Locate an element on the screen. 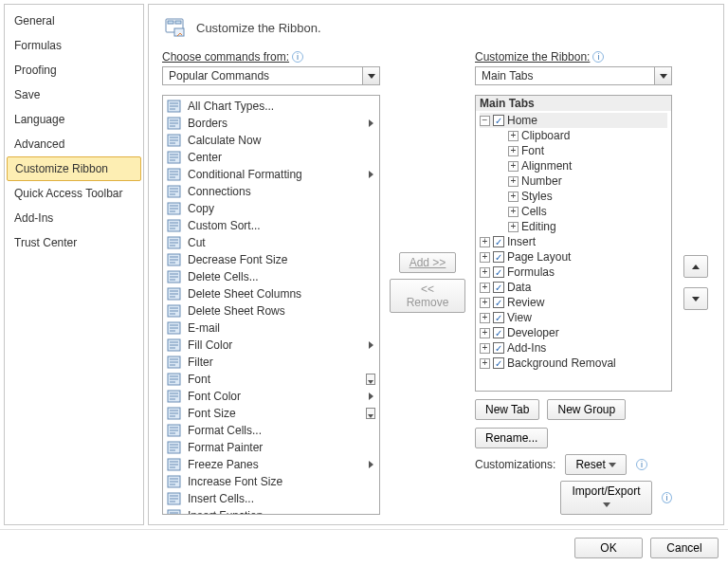 The height and width of the screenshot is (566, 728). command-item: Format Painter is located at coordinates (271, 447).